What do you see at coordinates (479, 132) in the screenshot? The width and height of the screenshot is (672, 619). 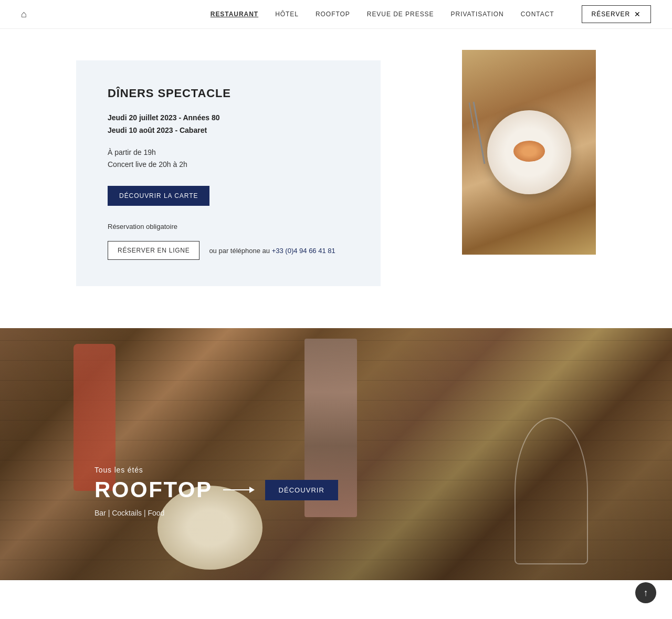 I see `fork-decoration` at bounding box center [479, 132].